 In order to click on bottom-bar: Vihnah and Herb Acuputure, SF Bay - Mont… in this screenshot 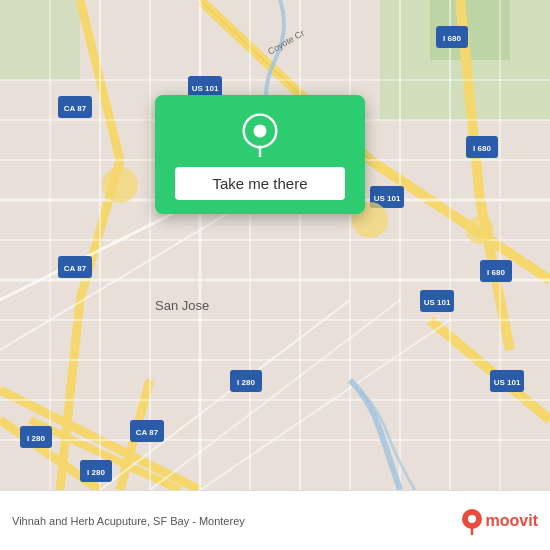, I will do `click(275, 520)`.